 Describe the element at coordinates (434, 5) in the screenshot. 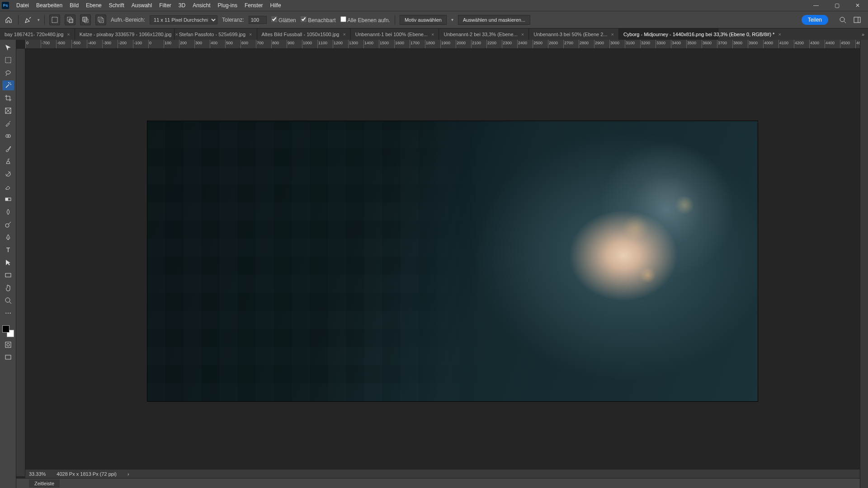

I see `menu-bar: Ps Datei Bearbeiten Bild Ebene Schrift A…` at that location.